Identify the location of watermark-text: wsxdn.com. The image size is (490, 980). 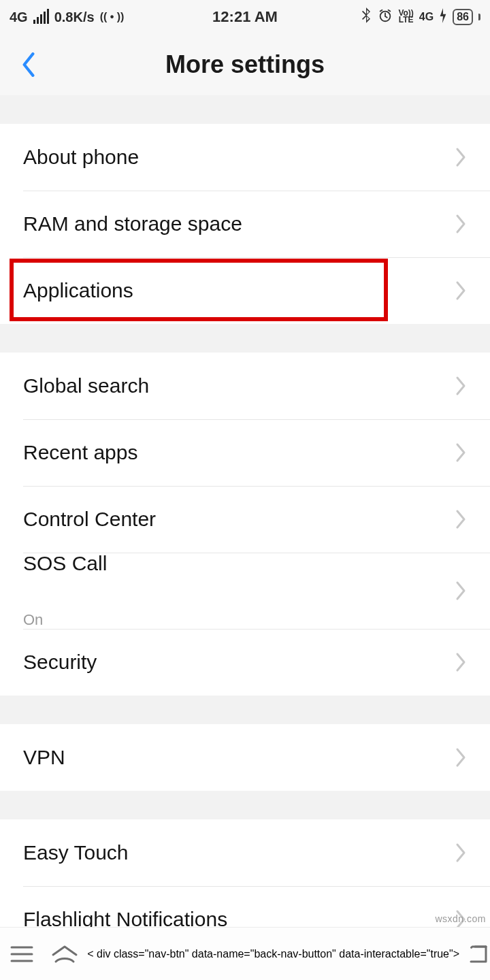
(460, 919).